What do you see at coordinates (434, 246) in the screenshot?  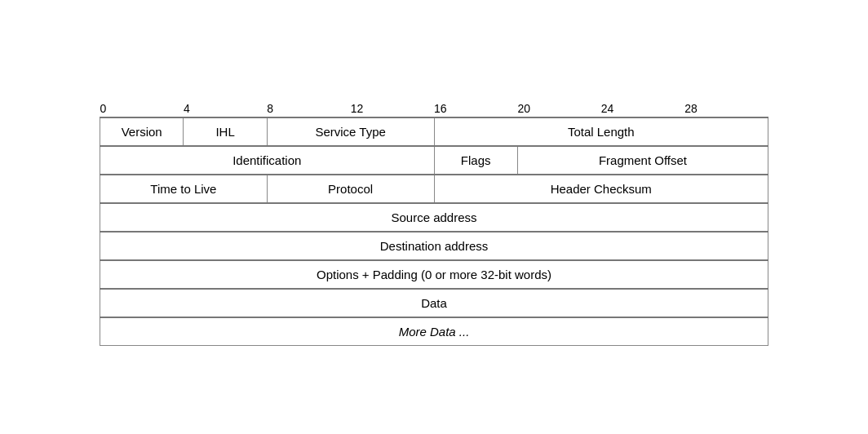 I see `table-row: Destination address` at bounding box center [434, 246].